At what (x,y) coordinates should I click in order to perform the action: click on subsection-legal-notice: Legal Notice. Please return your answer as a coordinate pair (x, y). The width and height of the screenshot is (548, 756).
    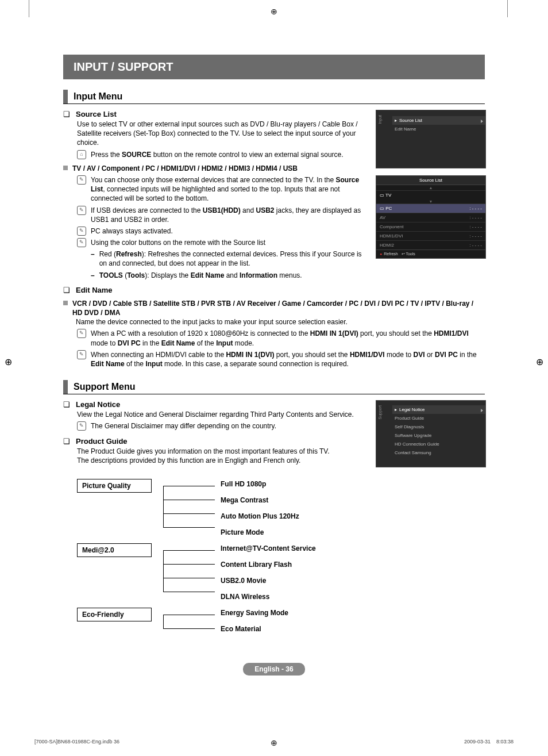
    Looking at the image, I should click on (98, 405).